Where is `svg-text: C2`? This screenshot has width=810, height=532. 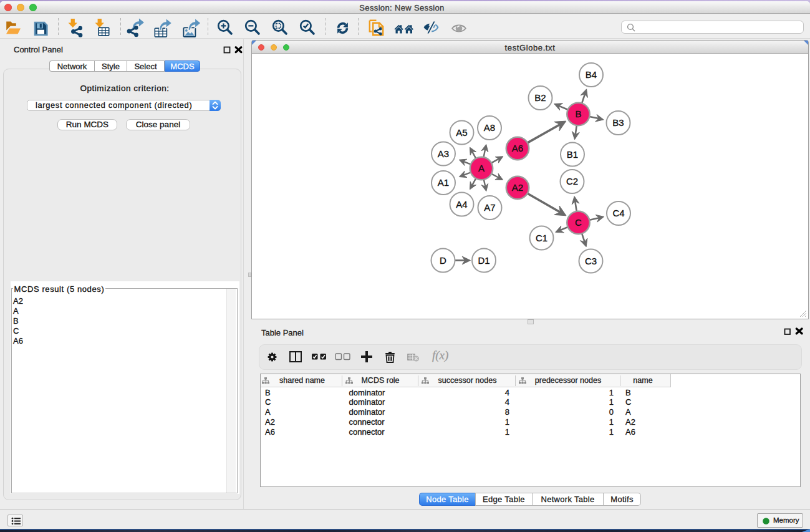
svg-text: C2 is located at coordinates (572, 181).